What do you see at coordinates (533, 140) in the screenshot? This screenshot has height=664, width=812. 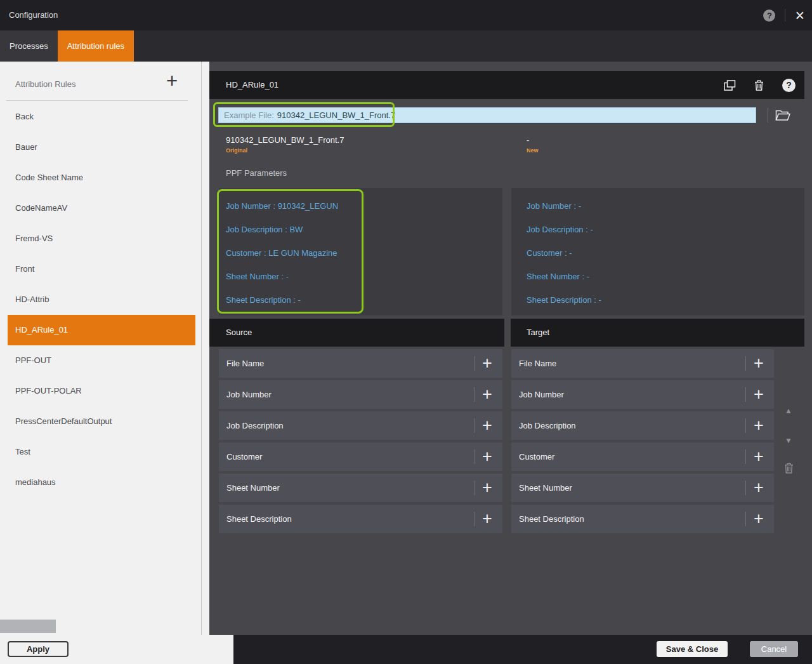 I see `new-file-name: -` at bounding box center [533, 140].